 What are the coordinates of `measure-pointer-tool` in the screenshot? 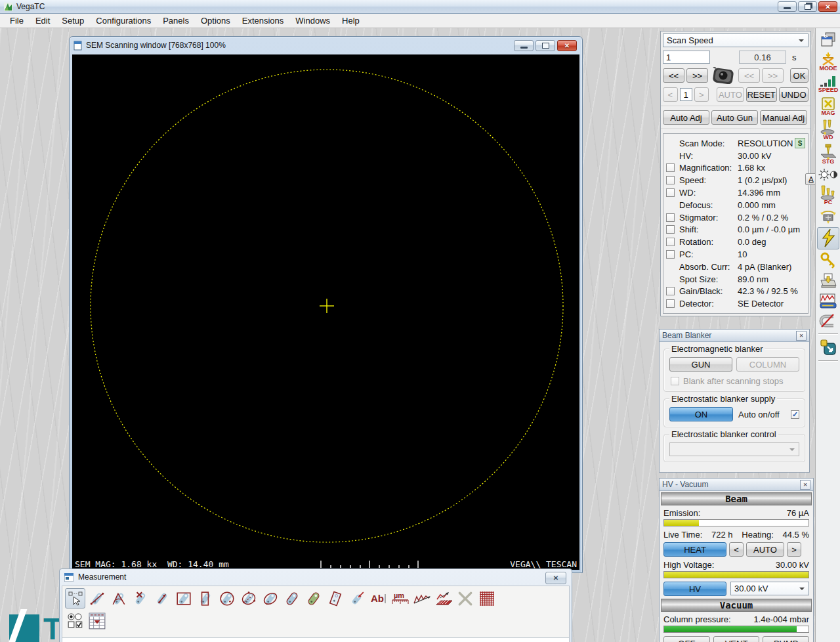 It's located at (357, 599).